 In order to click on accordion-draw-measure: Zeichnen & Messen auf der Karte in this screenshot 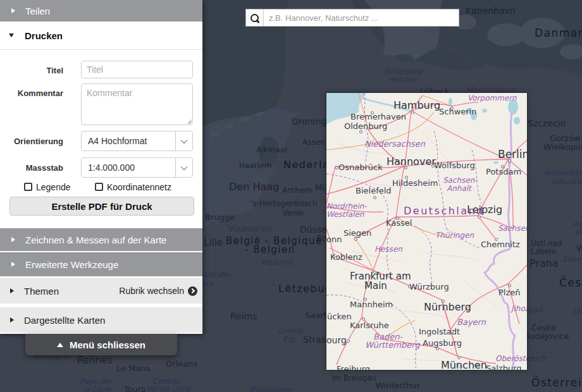, I will do `click(101, 240)`.